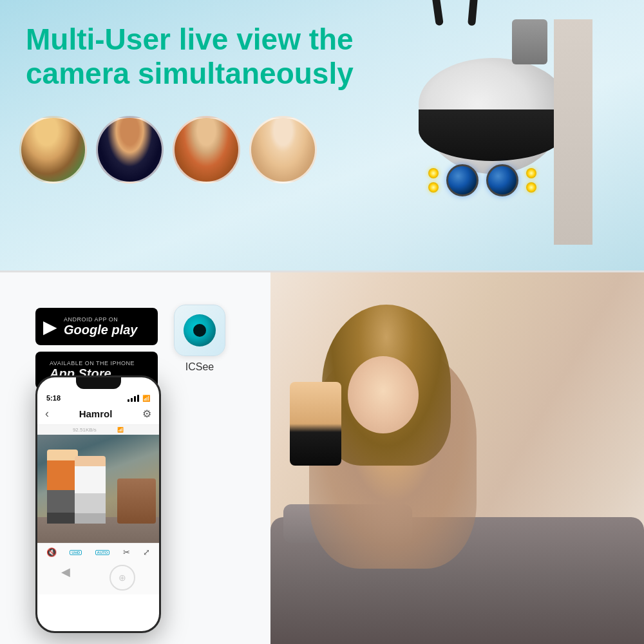 The width and height of the screenshot is (644, 644). Describe the element at coordinates (200, 330) in the screenshot. I see `icsee-pupil` at that location.